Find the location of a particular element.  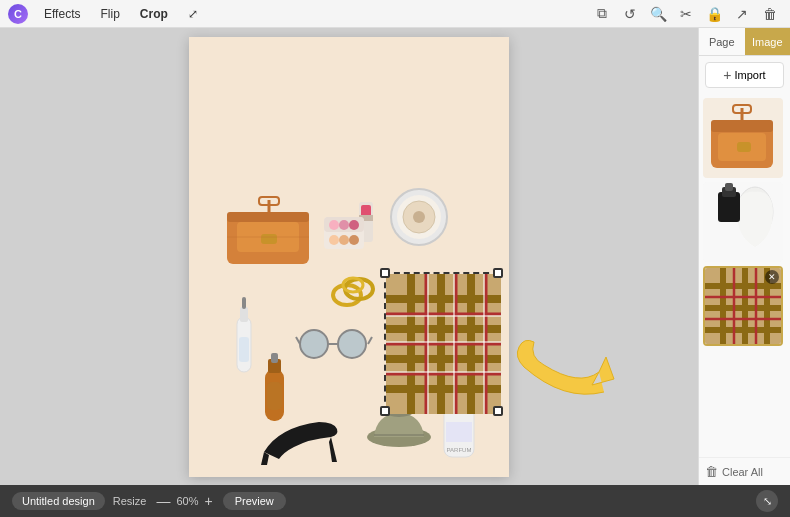

heels-item is located at coordinates (299, 432).